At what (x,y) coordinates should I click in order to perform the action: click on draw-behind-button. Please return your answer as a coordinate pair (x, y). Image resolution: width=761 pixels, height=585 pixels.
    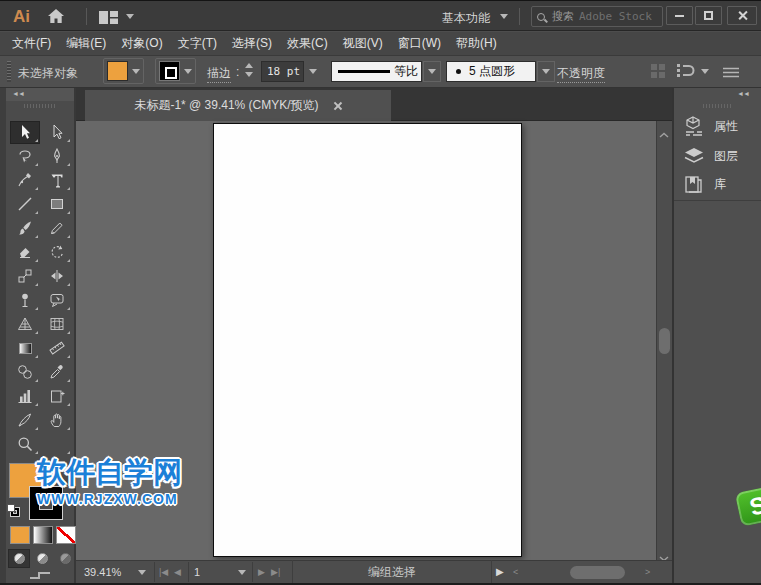
    Looking at the image, I should click on (42, 558).